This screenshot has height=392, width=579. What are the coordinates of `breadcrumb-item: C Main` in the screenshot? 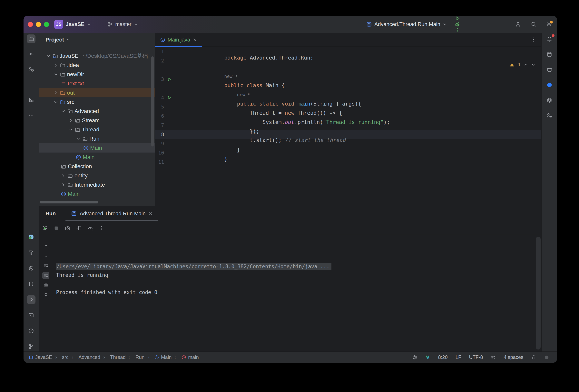 It's located at (158, 357).